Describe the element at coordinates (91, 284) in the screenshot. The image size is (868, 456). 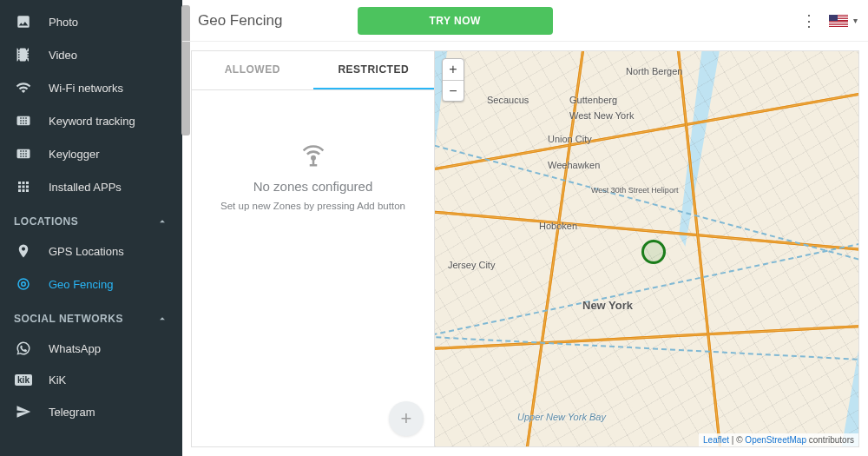
I see `sidebar-item-geo-fencing: Geo Fencing` at that location.